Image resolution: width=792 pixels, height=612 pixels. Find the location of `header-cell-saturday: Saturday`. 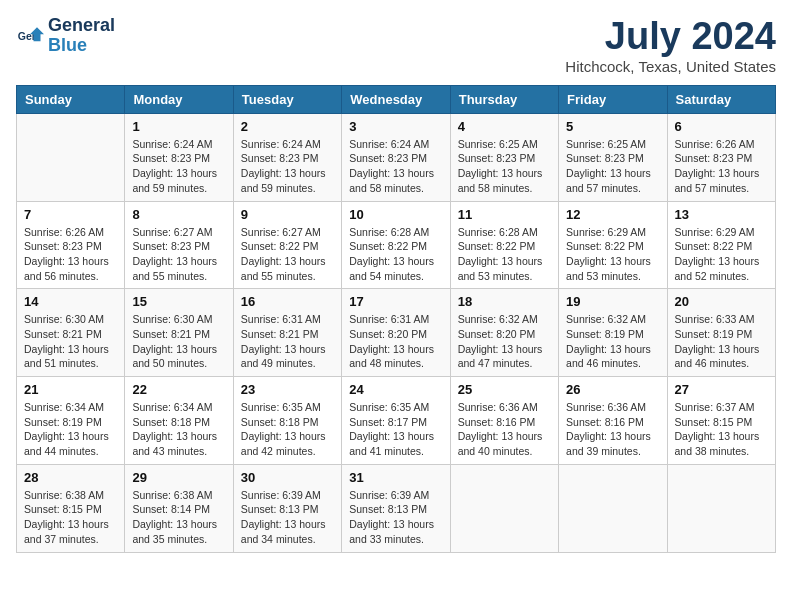

header-cell-saturday: Saturday is located at coordinates (721, 99).